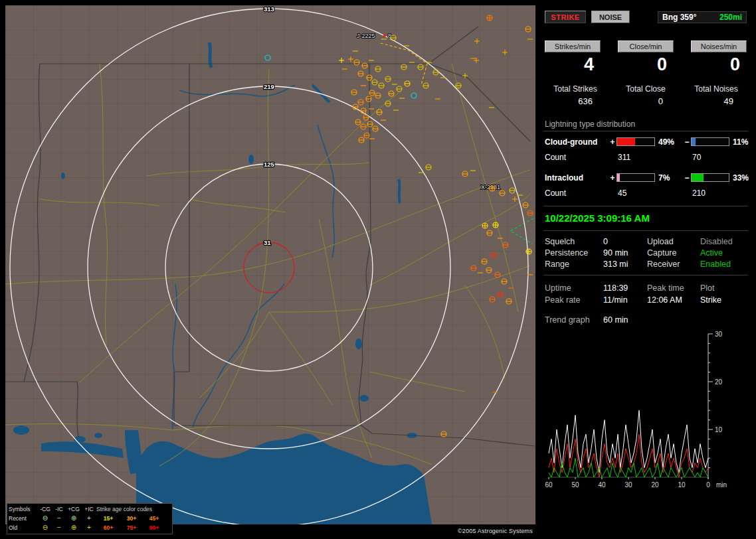  Describe the element at coordinates (646, 46) in the screenshot. I see `close-per-min-button: Close/min` at that location.